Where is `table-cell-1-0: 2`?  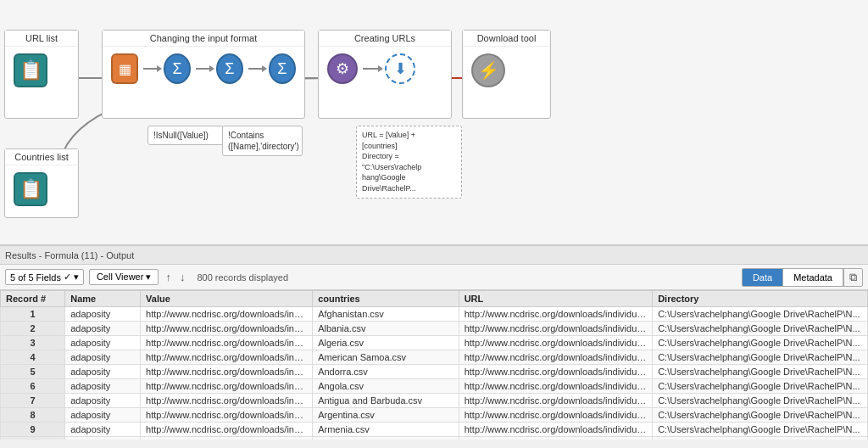
table-cell-1-0: 2 is located at coordinates (33, 329).